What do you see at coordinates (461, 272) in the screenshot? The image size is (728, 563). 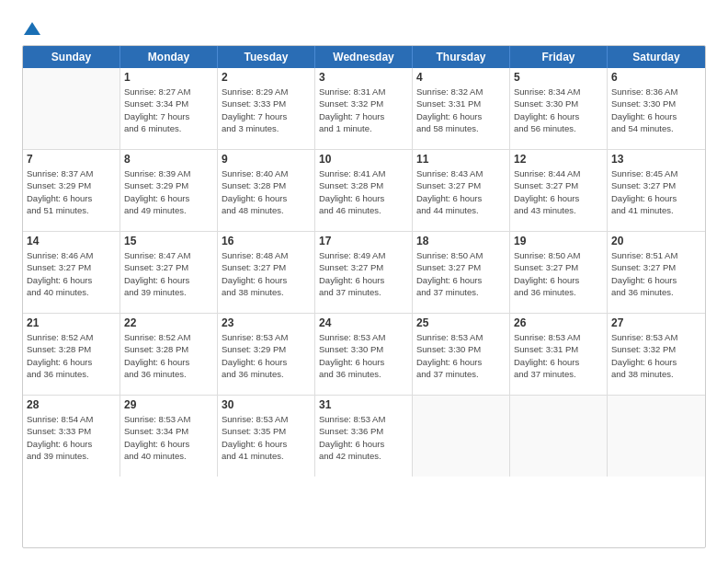 I see `calendar-cell: 18Sunrise: 8:50 AM Sunset: 3:27 PM Dayli…` at bounding box center [461, 272].